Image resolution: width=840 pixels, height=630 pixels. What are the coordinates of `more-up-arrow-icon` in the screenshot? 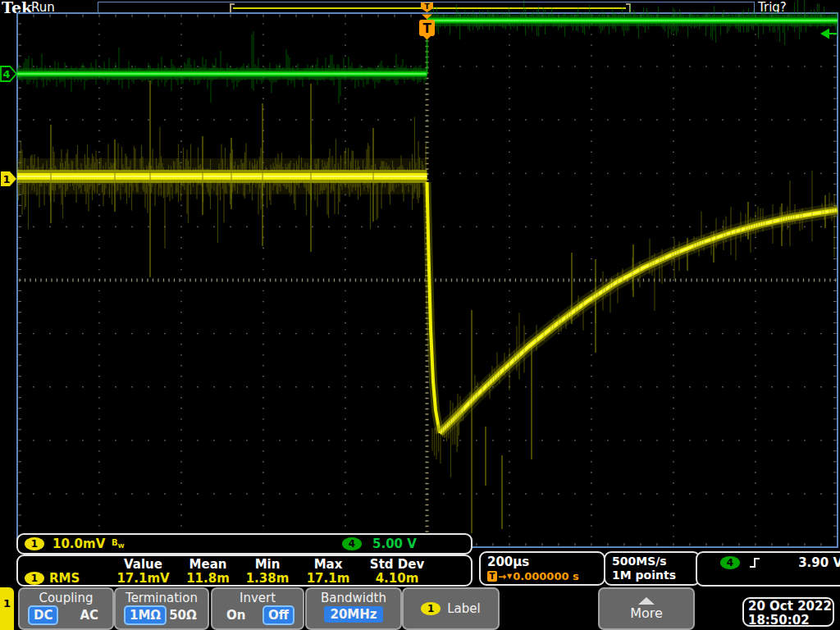 It's located at (646, 600).